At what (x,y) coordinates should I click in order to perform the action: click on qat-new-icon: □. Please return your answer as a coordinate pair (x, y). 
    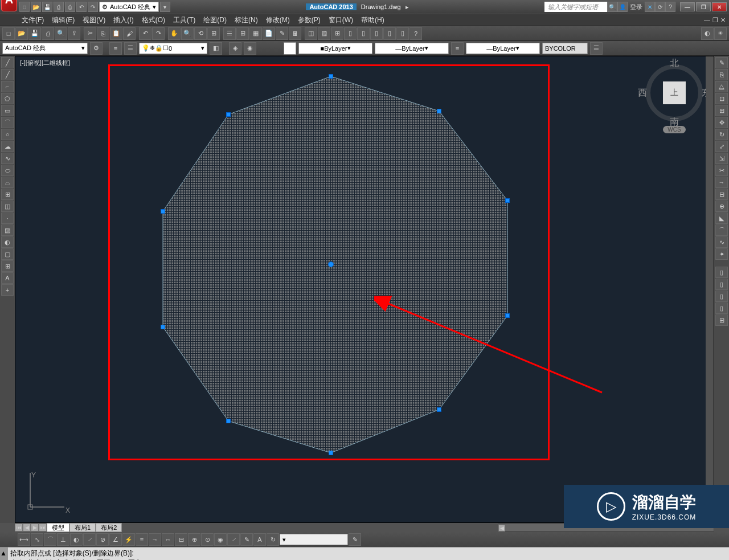
    Looking at the image, I should click on (24, 7).